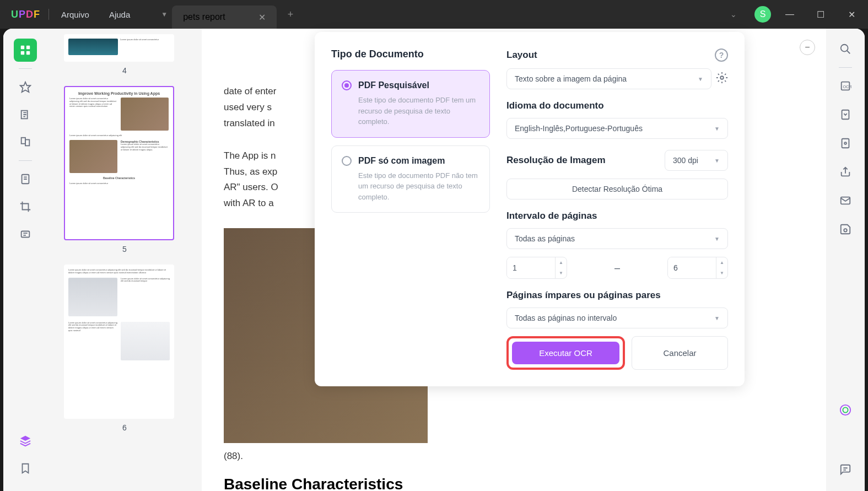 Image resolution: width=868 pixels, height=491 pixels. Describe the element at coordinates (582, 160) in the screenshot. I see `resolution-label: Resolução de Imagem` at that location.